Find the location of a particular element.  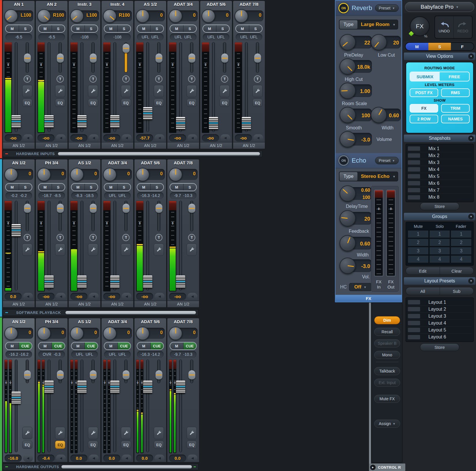

solo-master-button: S is located at coordinates (440, 46).